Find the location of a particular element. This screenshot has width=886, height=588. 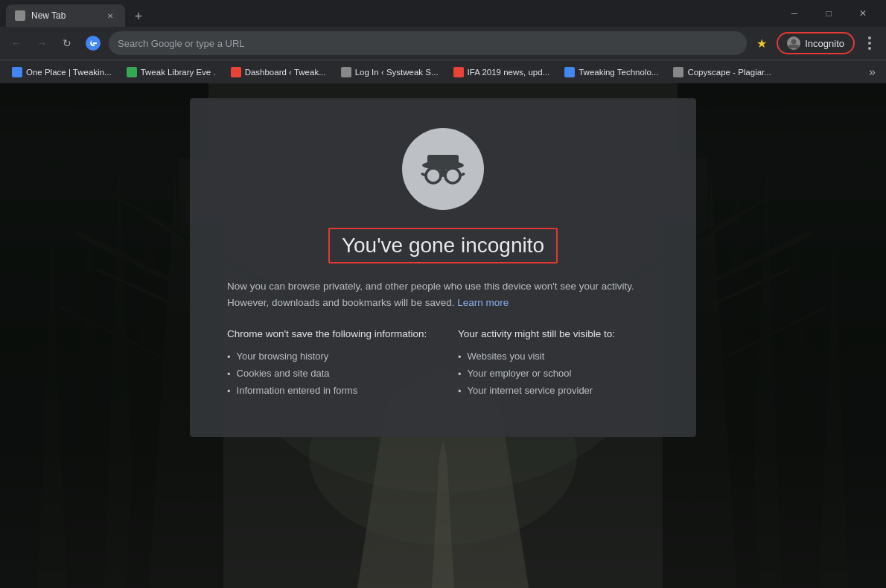

address-bar: Search Google or type a URL is located at coordinates (427, 43).